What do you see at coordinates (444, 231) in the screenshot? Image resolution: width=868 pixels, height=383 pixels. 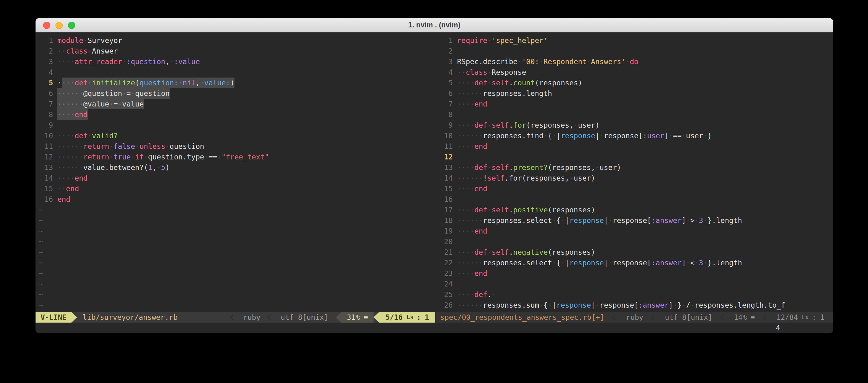 I see `line-number: 19` at bounding box center [444, 231].